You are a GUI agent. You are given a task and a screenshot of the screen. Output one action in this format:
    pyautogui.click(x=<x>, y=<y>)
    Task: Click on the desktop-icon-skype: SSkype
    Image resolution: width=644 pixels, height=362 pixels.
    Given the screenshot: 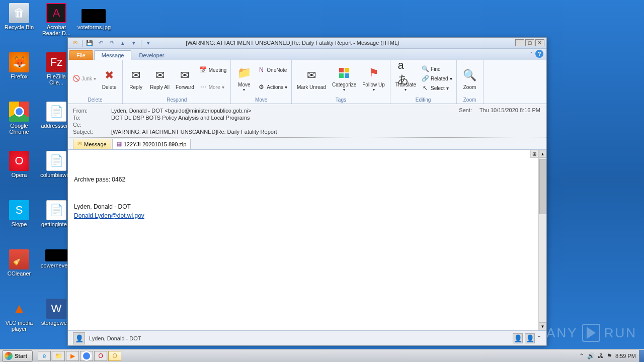 What is the action you would take?
    pyautogui.click(x=19, y=214)
    